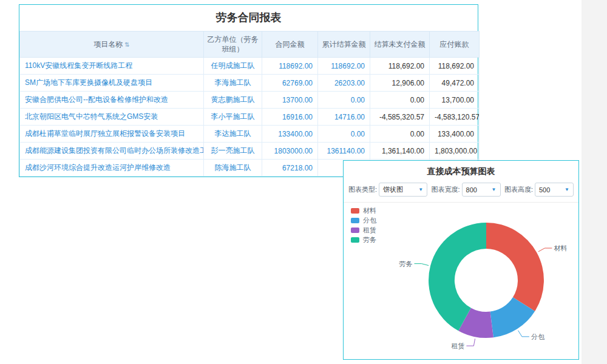 This screenshot has height=364, width=607. Describe the element at coordinates (370, 221) in the screenshot. I see `legend-label: 分包` at that location.